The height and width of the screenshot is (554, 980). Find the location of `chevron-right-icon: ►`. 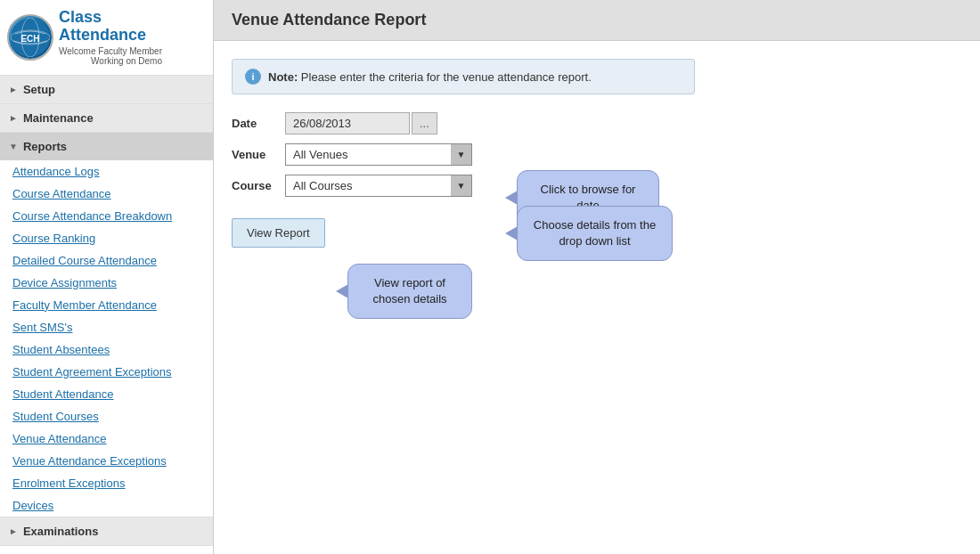

chevron-right-icon: ► is located at coordinates (13, 89).